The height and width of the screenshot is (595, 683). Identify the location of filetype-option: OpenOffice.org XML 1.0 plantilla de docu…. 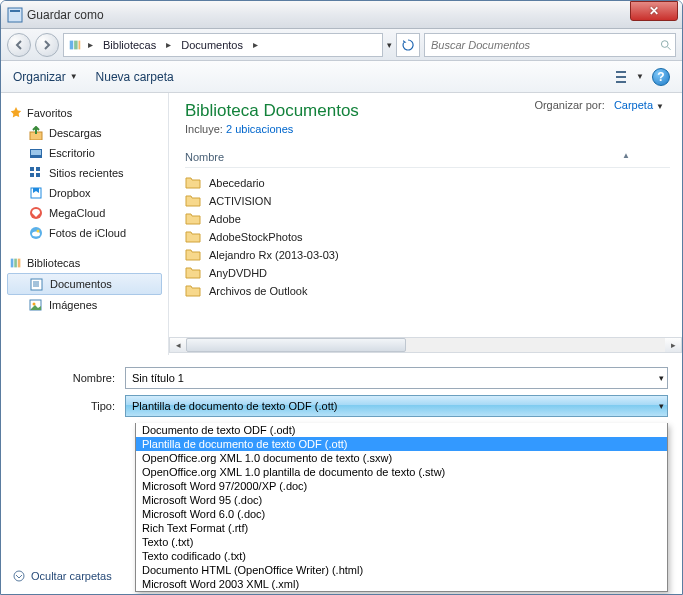
(402, 472).